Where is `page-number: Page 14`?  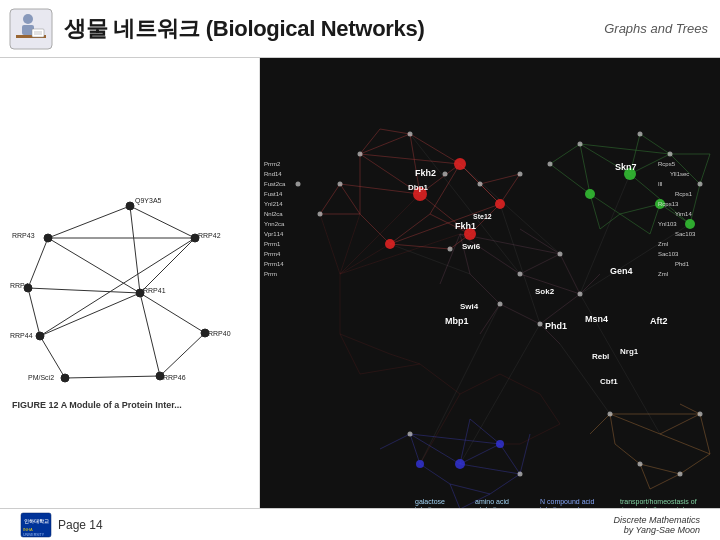 page-number: Page 14 is located at coordinates (80, 525).